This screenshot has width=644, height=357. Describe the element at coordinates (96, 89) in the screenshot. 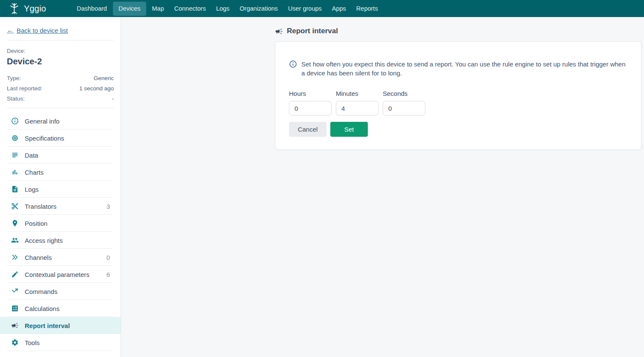

I see `last-reported-value: 1 second ago` at that location.